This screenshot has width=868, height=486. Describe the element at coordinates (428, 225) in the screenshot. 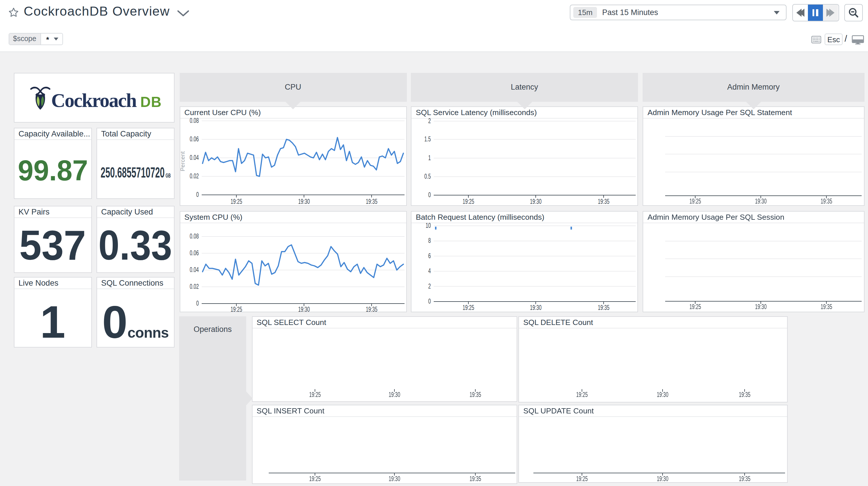

I see `svg-text: 10` at that location.